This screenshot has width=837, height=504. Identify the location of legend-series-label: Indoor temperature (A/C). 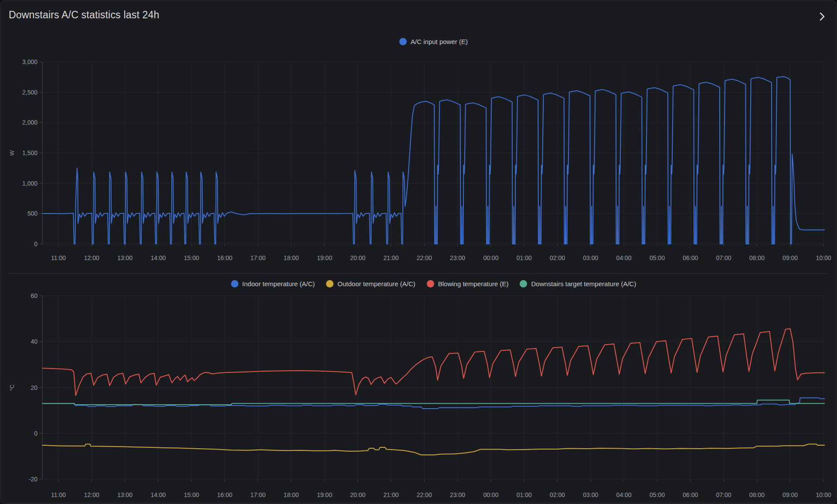
(279, 284).